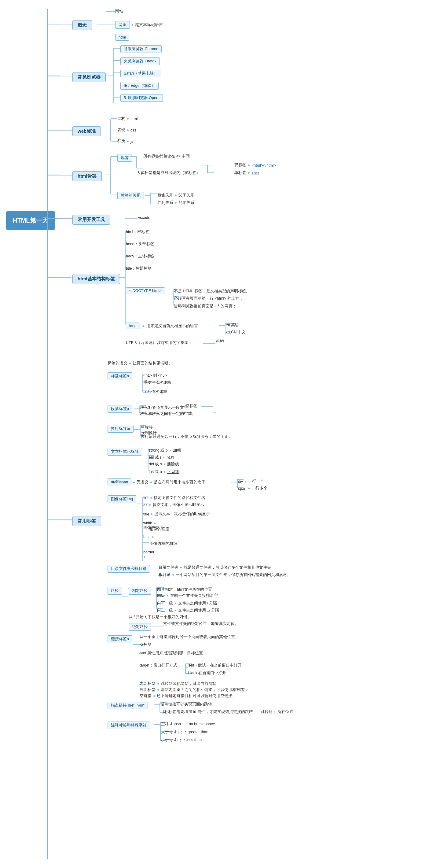 The image size is (440, 868). I want to click on format-italic: em 或 i 倾斜, so click(162, 458).